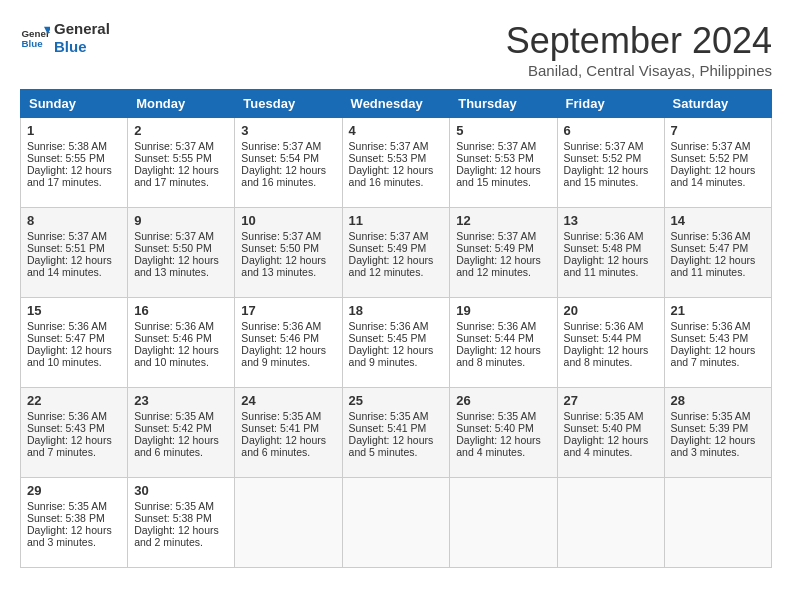 The width and height of the screenshot is (792, 612). Describe the element at coordinates (74, 253) in the screenshot. I see `day-8: 8 Sunrise: 5:37 AMSunset: 5:51 PMDayligh…` at that location.